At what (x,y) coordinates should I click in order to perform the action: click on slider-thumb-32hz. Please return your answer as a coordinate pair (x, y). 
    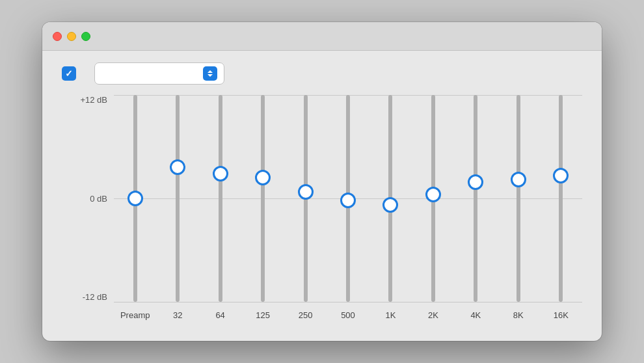
    Looking at the image, I should click on (178, 167).